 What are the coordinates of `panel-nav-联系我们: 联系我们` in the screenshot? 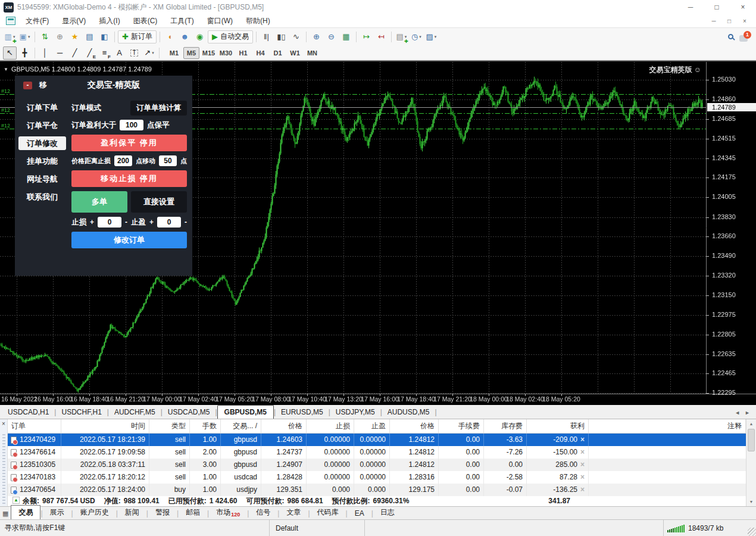 It's located at (42, 197).